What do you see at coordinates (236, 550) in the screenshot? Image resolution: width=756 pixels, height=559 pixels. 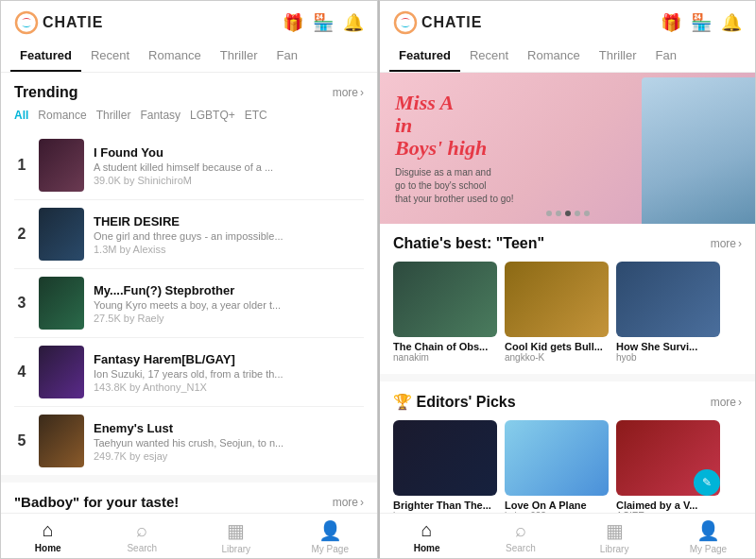 I see `library-label-left: Library` at bounding box center [236, 550].